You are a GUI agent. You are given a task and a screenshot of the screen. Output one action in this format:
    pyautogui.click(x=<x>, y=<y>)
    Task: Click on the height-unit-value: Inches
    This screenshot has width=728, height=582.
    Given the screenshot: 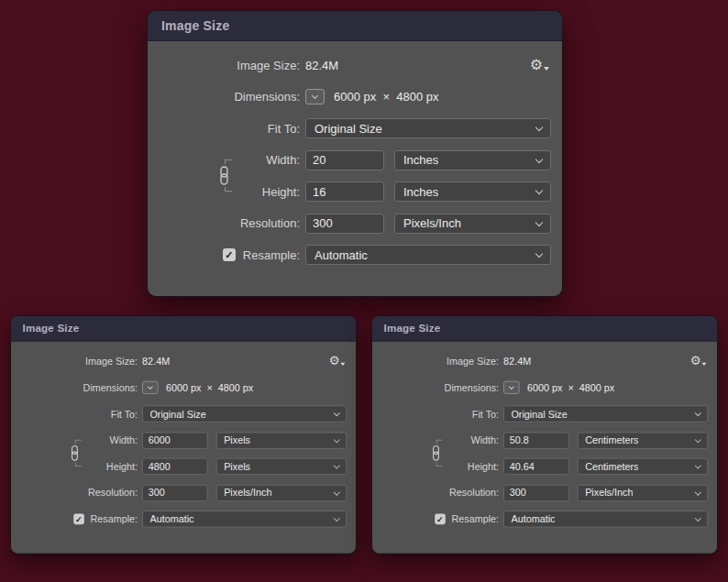 What is the action you would take?
    pyautogui.click(x=421, y=192)
    